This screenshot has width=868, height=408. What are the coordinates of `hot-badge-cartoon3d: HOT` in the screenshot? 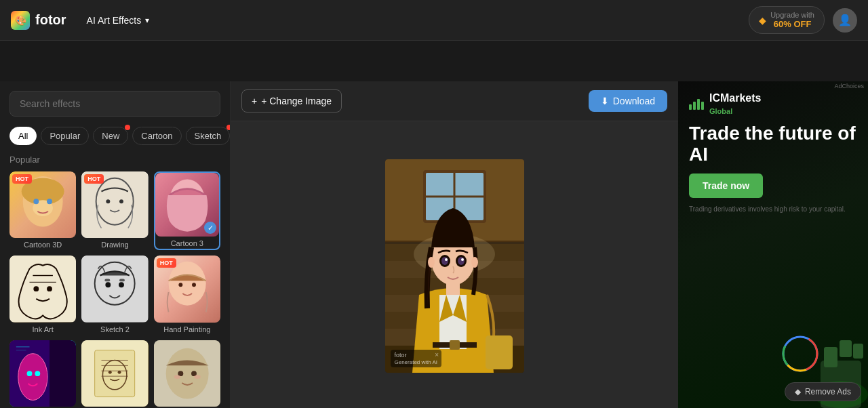 It's located at (22, 179).